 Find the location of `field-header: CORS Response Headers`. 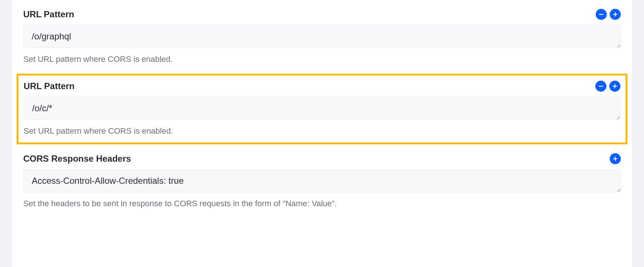

field-header: CORS Response Headers is located at coordinates (322, 159).